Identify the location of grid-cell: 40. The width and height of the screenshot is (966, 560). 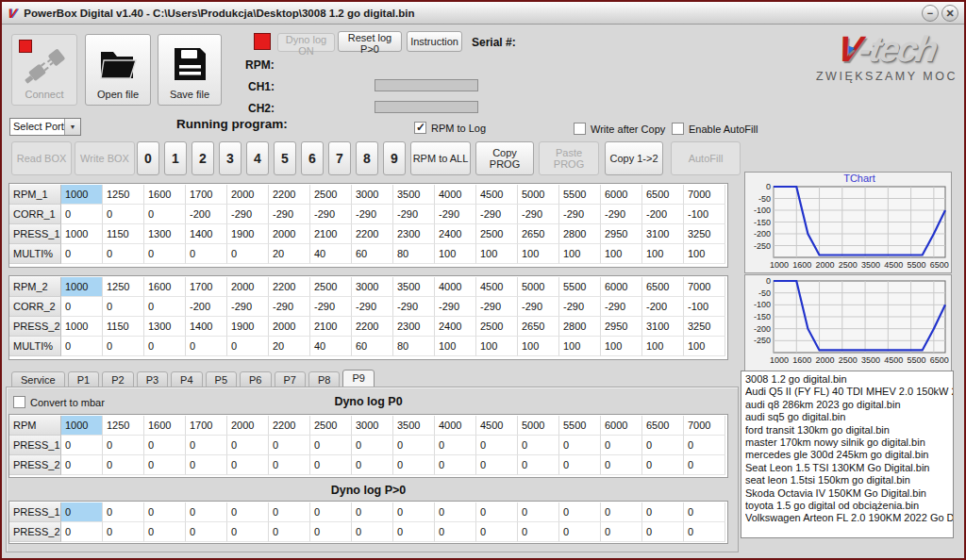
(331, 347).